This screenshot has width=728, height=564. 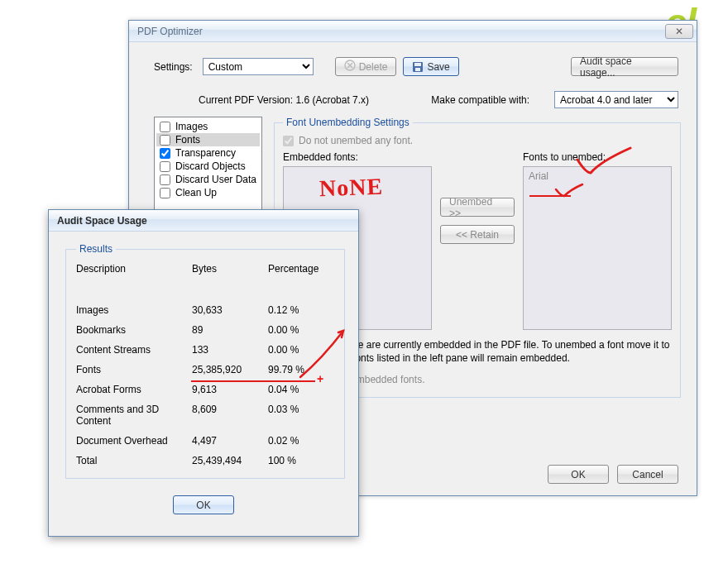 What do you see at coordinates (477, 235) in the screenshot?
I see `retain-button-label: << Retain` at bounding box center [477, 235].